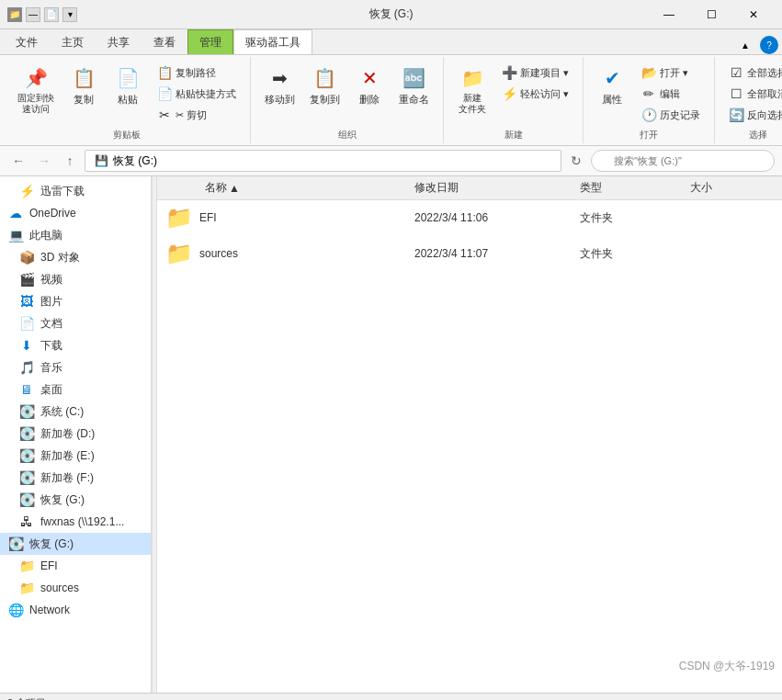 This screenshot has height=700, width=782. Describe the element at coordinates (70, 161) in the screenshot. I see `up-btn: ↑` at that location.